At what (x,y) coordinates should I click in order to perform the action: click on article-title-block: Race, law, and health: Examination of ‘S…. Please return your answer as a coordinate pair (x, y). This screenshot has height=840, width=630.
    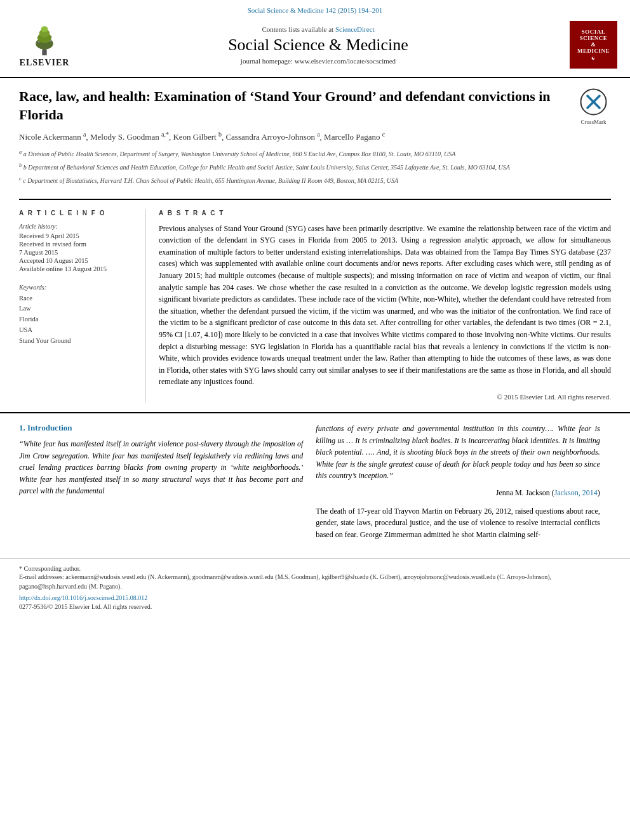
    Looking at the image, I should click on (291, 138).